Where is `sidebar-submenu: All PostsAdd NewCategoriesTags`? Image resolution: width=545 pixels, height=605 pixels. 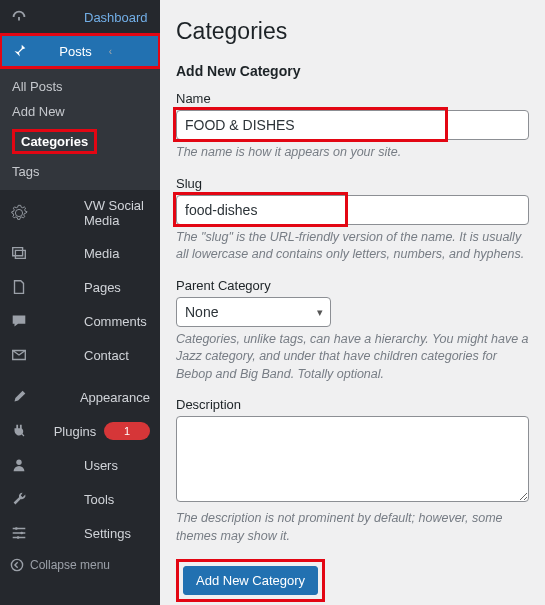
sidebar-submenu: All PostsAdd NewCategoriesTags is located at coordinates (80, 129).